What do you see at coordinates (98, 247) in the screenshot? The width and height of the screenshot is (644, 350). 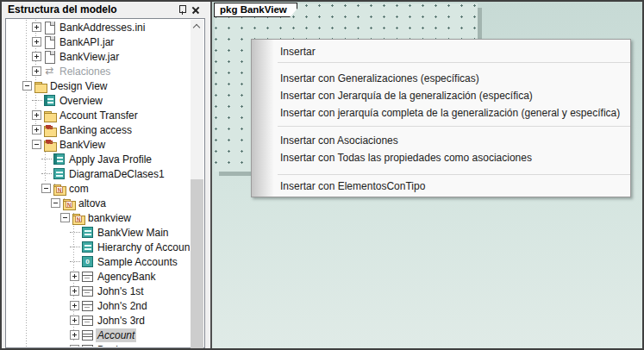 I see `tree-item-hierarchy-of-account: Hierarchy of Account` at bounding box center [98, 247].